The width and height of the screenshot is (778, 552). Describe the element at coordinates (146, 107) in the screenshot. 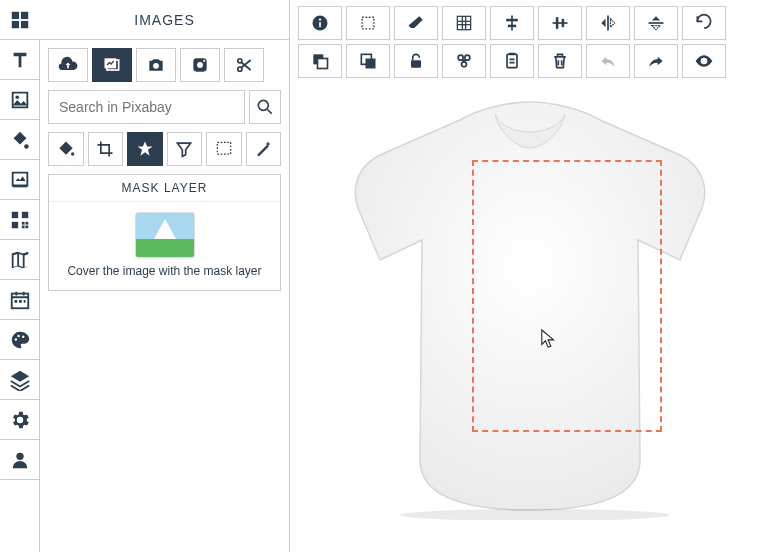

I see `search-input` at that location.